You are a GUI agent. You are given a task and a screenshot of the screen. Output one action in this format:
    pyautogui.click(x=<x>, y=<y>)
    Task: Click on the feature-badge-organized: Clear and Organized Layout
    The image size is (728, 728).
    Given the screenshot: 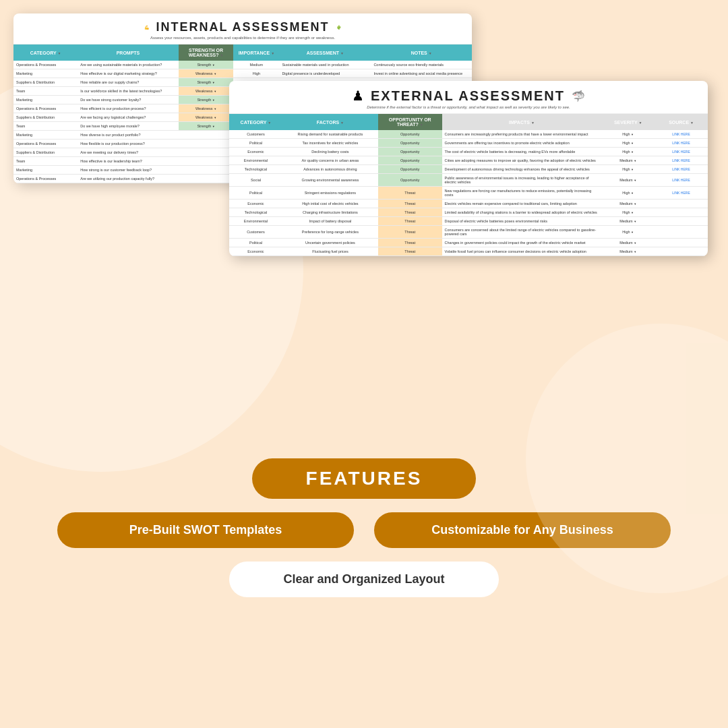 What is the action you would take?
    pyautogui.click(x=364, y=580)
    